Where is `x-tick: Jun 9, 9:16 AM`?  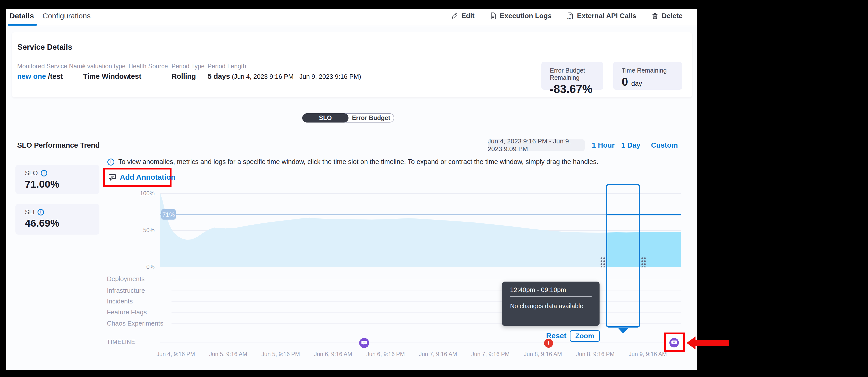 x-tick: Jun 9, 9:16 AM is located at coordinates (648, 354).